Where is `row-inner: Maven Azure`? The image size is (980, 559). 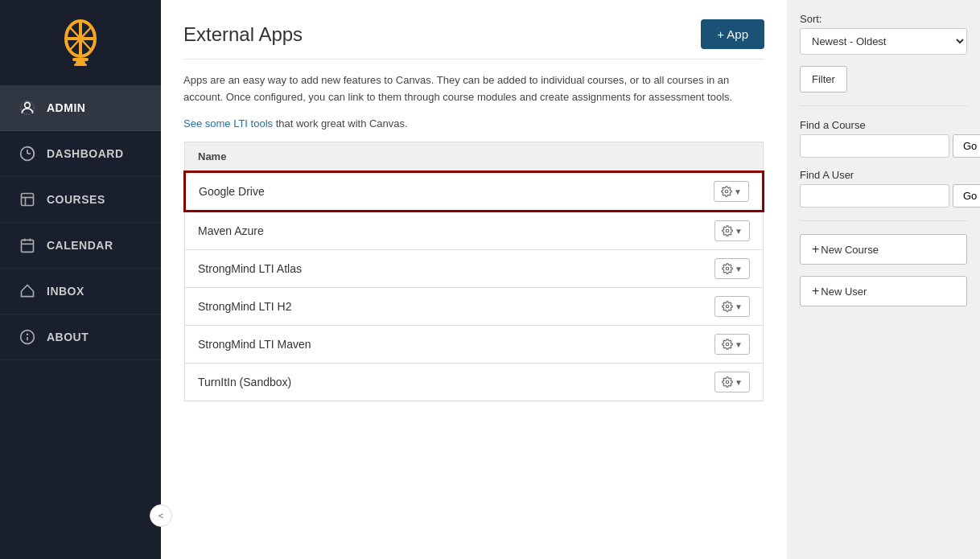 row-inner: Maven Azure is located at coordinates (443, 231).